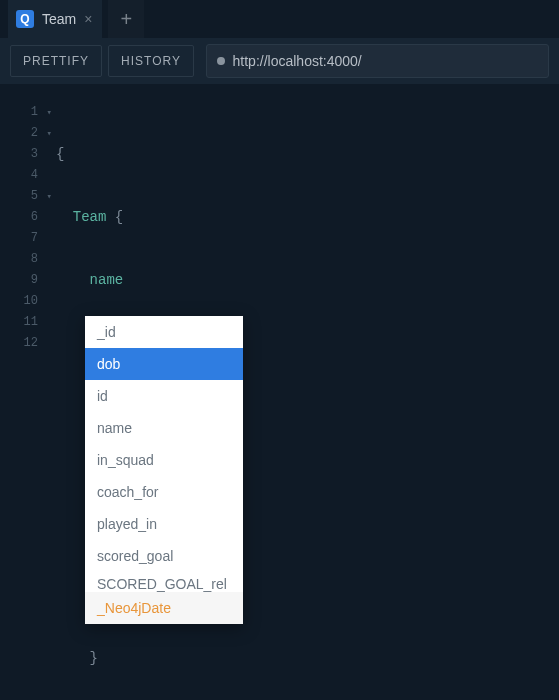 The width and height of the screenshot is (559, 700). What do you see at coordinates (22, 134) in the screenshot?
I see `line-number: 2` at bounding box center [22, 134].